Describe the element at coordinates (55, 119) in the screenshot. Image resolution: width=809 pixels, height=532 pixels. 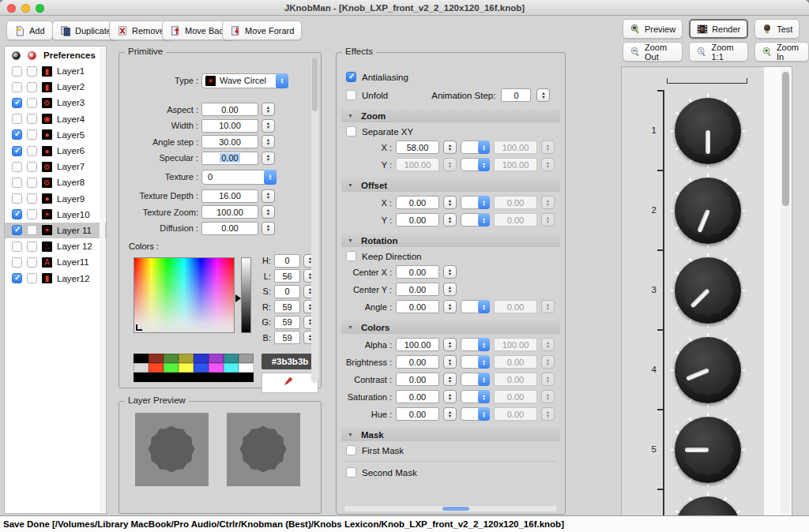
I see `layer-row: ◉Layer4` at that location.